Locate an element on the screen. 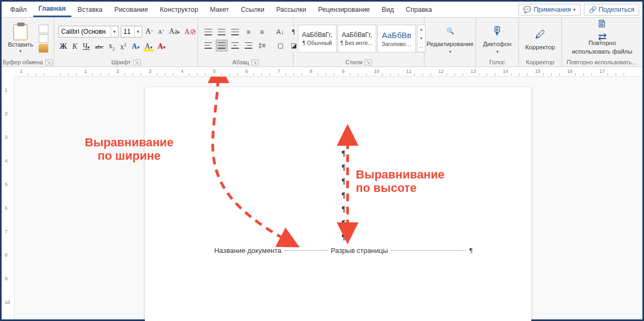 The image size is (644, 321). tab-references: Ссылки is located at coordinates (253, 10).